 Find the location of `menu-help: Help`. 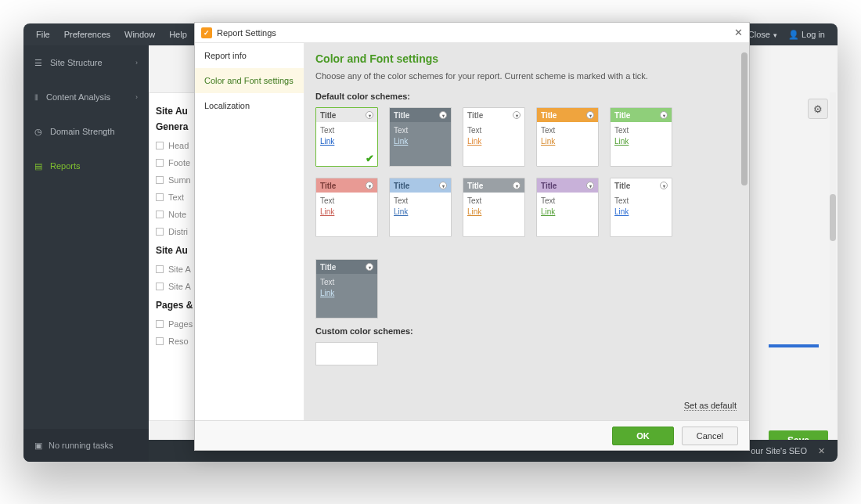

menu-help: Help is located at coordinates (178, 34).